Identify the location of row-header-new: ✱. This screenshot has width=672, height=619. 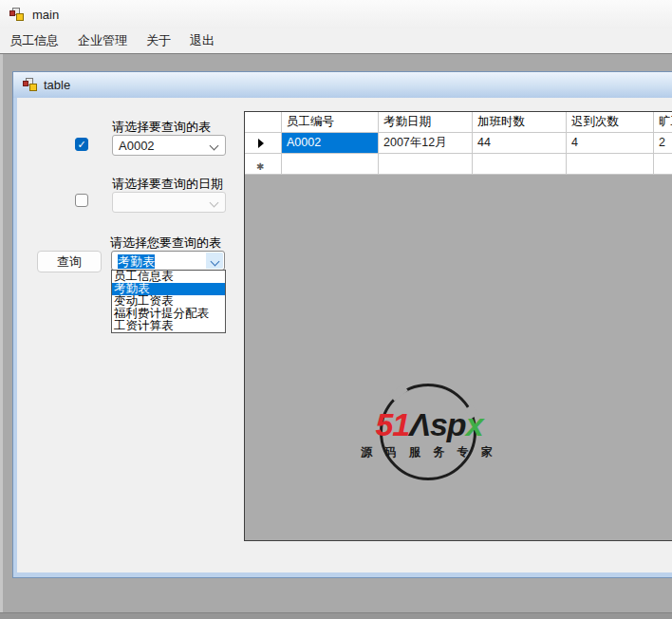
(264, 164).